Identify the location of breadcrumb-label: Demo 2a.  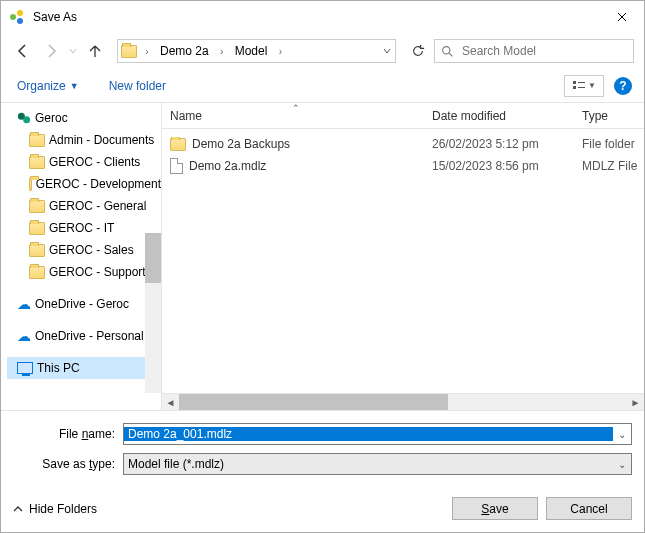
(184, 51).